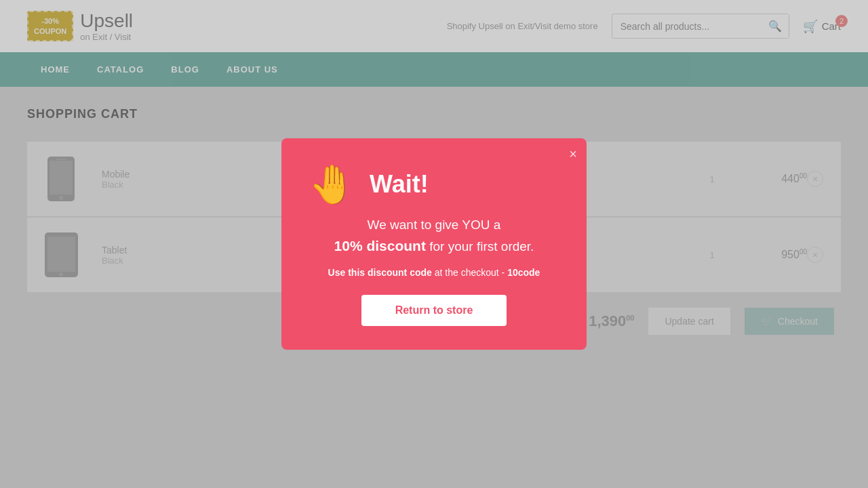 This screenshot has height=488, width=868. What do you see at coordinates (332, 184) in the screenshot?
I see `hand-stop-icon: 🤚` at bounding box center [332, 184].